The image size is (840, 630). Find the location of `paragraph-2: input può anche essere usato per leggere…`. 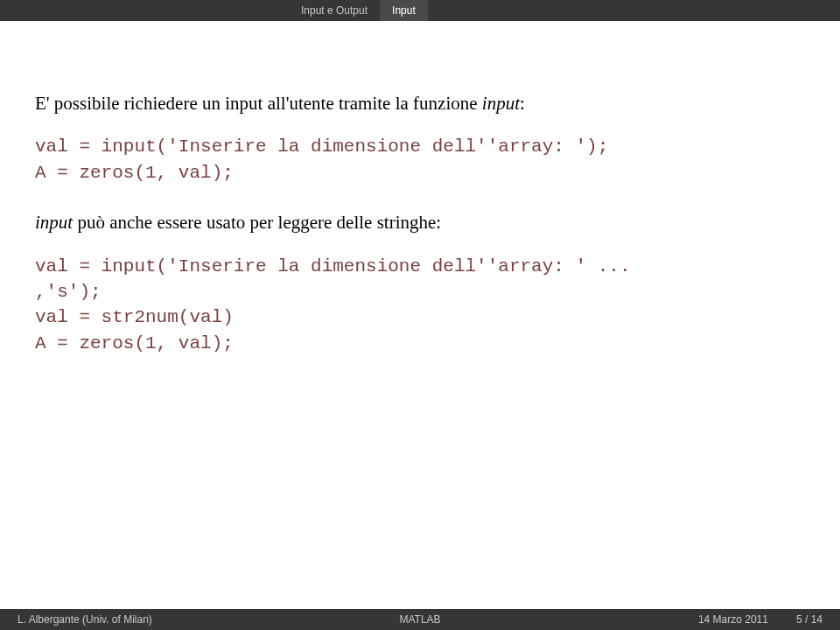

paragraph-2: input può anche essere usato per leggere… is located at coordinates (420, 222).